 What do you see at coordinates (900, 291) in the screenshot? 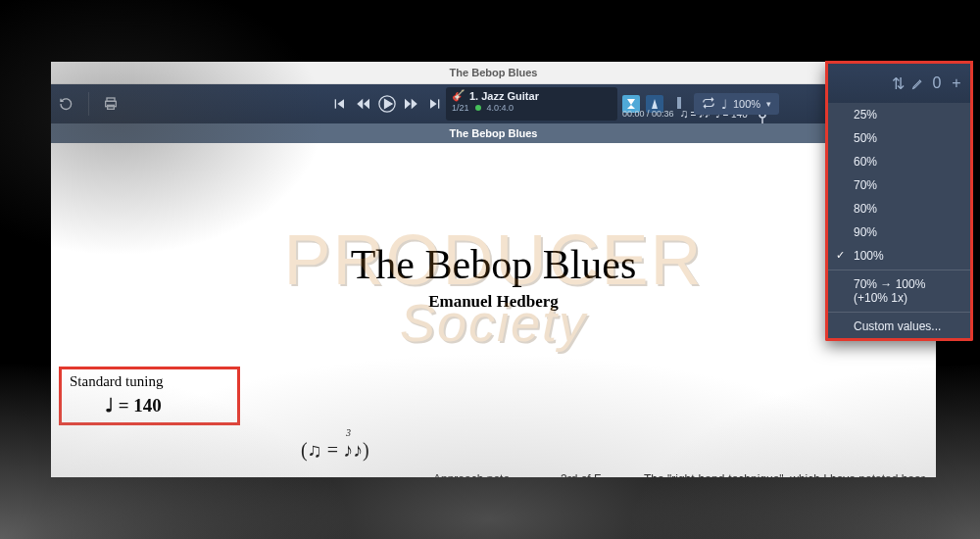
I see `speed-option-progressive: 70% → 100% (+10% 1x)` at bounding box center [900, 291].